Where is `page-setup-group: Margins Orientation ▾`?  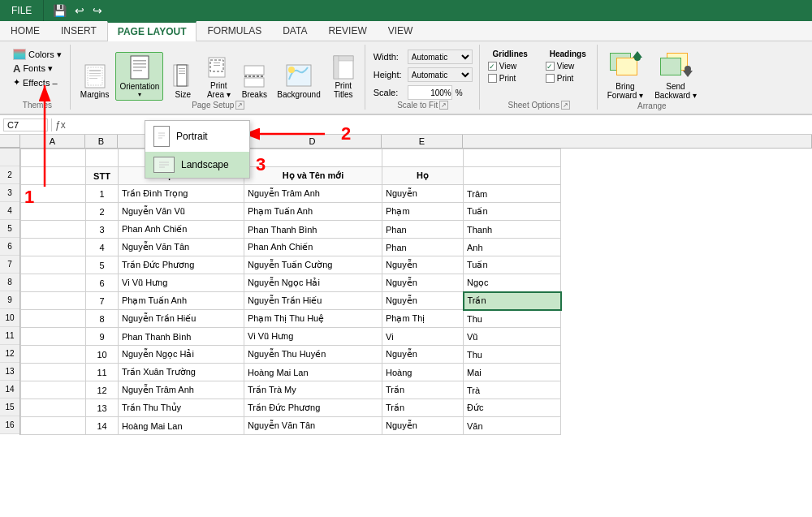
page-setup-group: Margins Orientation ▾ is located at coordinates (219, 77).